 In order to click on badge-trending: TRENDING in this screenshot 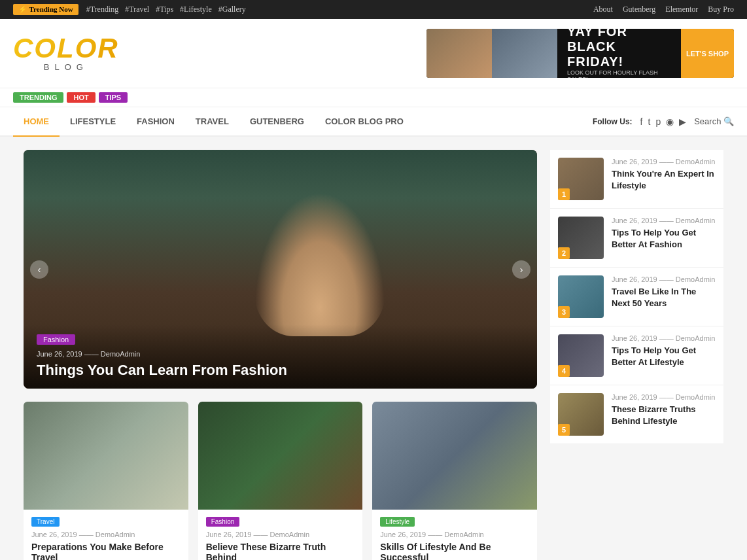, I will do `click(38, 97)`.